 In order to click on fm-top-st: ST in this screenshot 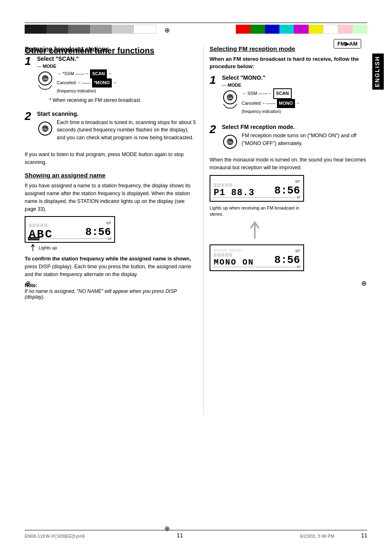, I will do `click(297, 182)`.